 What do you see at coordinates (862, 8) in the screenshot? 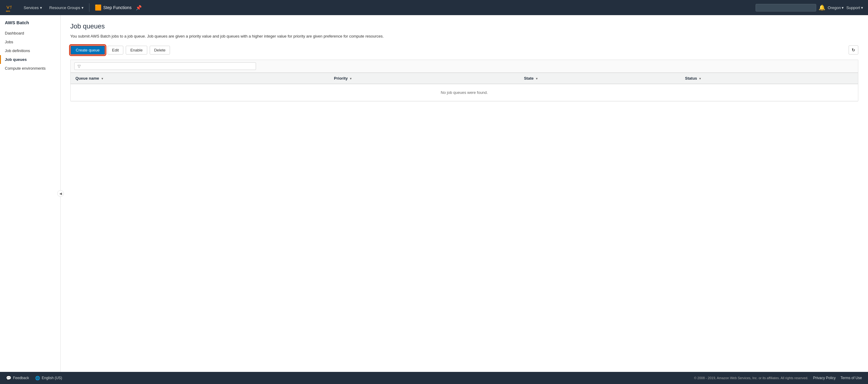
I see `support-chevron-icon: ▾` at bounding box center [862, 8].